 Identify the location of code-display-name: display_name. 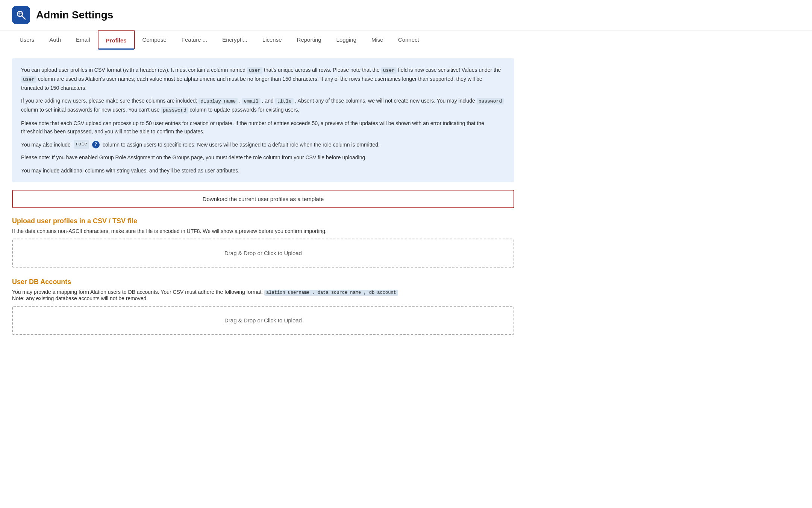
(218, 101).